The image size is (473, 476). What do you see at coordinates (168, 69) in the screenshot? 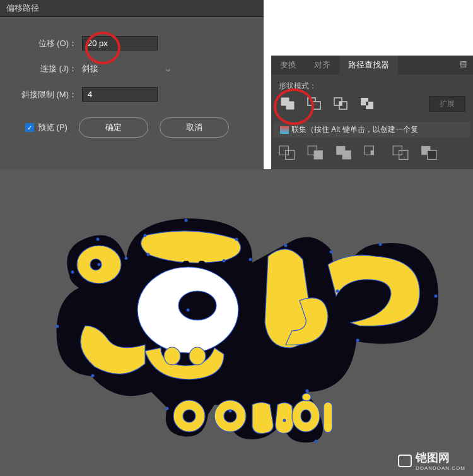
I see `chevron-down-icon: ⌵` at bounding box center [168, 69].